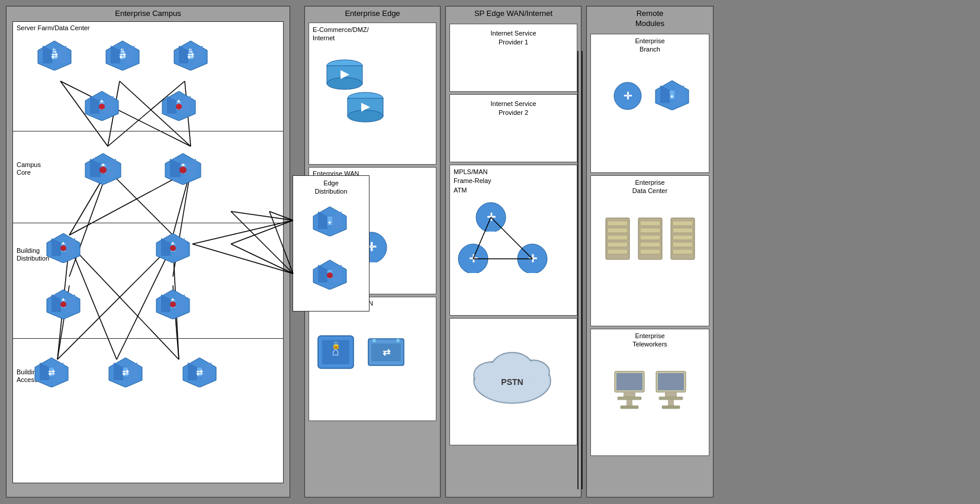  What do you see at coordinates (513, 128) in the screenshot?
I see `sp-isp2-section: Internet ServiceProvider 2` at bounding box center [513, 128].